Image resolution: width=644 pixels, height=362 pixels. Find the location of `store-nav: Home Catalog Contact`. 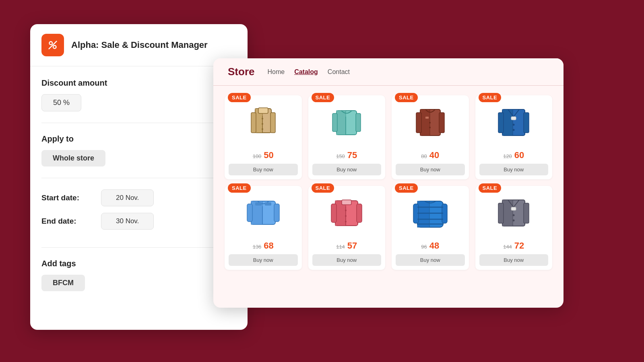

store-nav: Home Catalog Contact is located at coordinates (308, 72).